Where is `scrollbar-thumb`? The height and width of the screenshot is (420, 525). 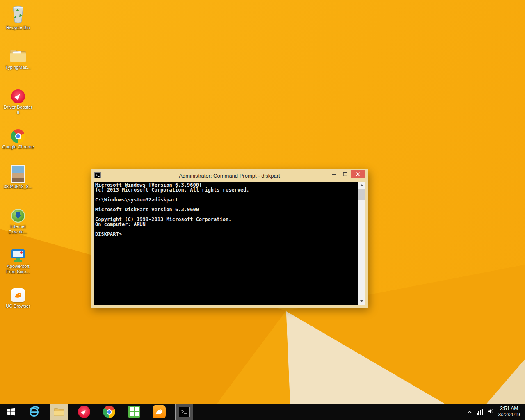 scrollbar-thumb is located at coordinates (362, 194).